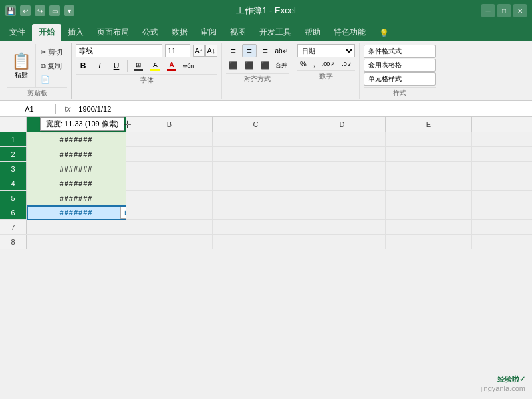 Image resolution: width=532 pixels, height=399 pixels. What do you see at coordinates (400, 51) in the screenshot?
I see `conditional-format-button: 条件格式式` at bounding box center [400, 51].